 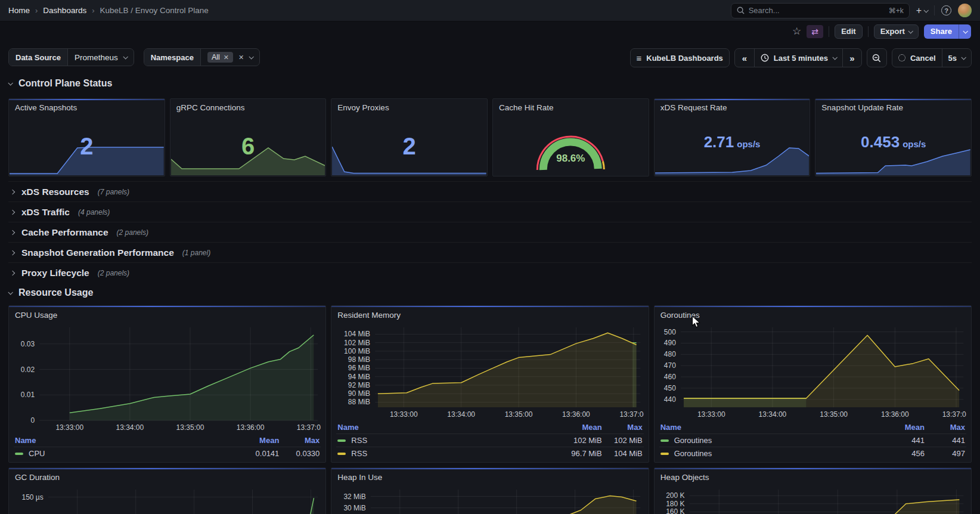 I want to click on panel-title: xDS Request Rate, so click(x=732, y=106).